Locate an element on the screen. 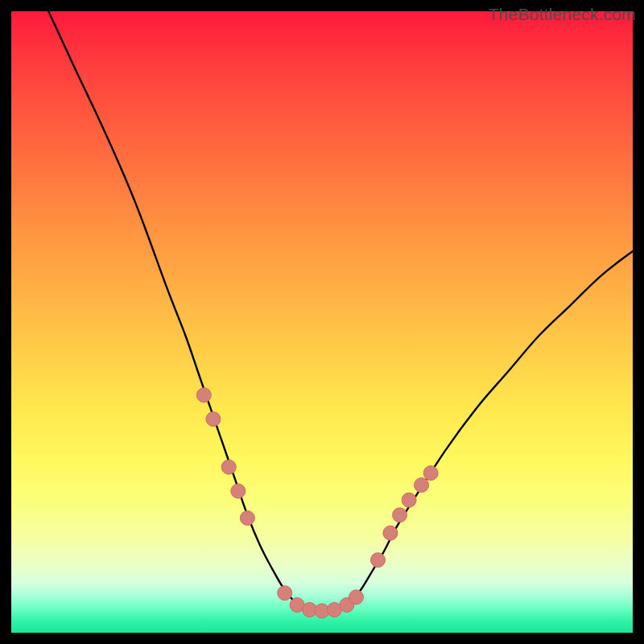 This screenshot has width=644, height=644. watermark-text: TheBottleneck.com is located at coordinates (562, 14).